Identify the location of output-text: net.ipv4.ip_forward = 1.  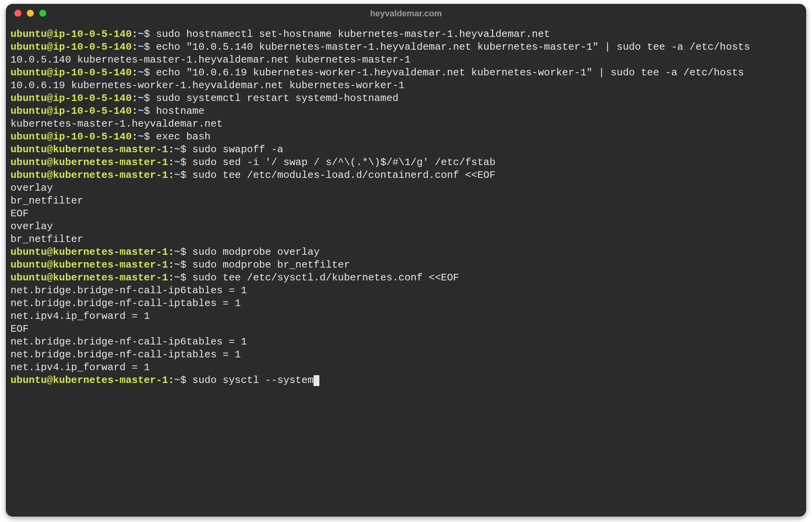
(80, 367).